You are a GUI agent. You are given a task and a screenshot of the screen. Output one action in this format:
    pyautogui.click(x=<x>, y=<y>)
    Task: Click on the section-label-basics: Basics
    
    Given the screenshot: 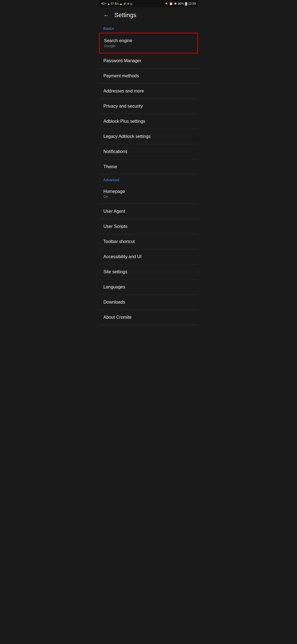 What is the action you would take?
    pyautogui.click(x=148, y=28)
    